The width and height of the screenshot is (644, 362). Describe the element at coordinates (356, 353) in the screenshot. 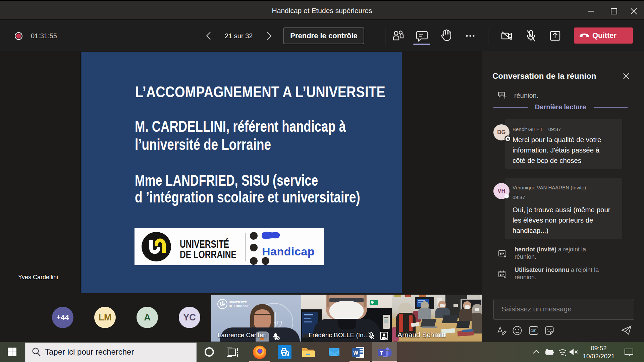

I see `svg-text: W` at that location.